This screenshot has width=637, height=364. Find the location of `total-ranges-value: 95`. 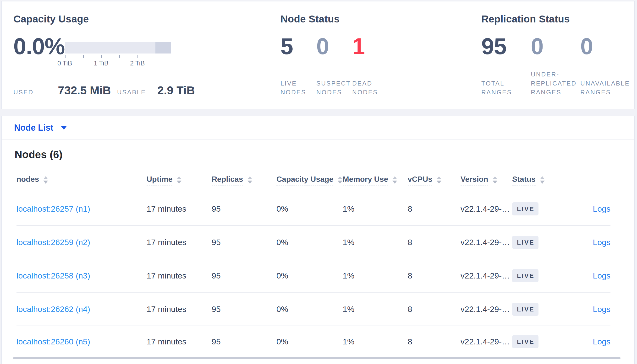

total-ranges-value: 95 is located at coordinates (505, 46).